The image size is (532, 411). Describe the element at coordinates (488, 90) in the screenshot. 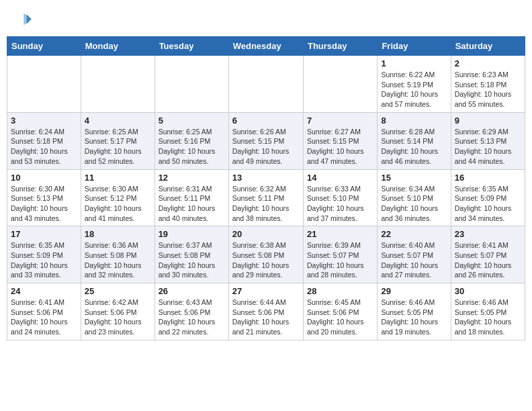

I see `day-info: Sunrise: 6:23 AM Sunset: 5:18 PM Dayligh…` at that location.